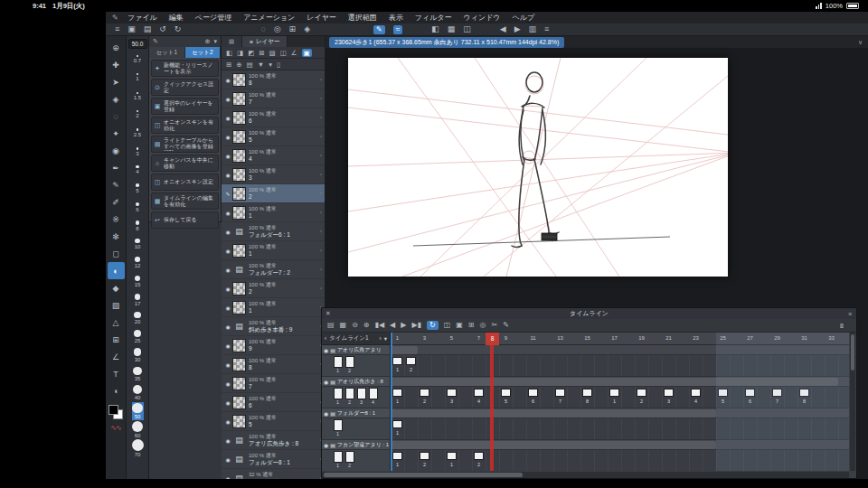 Image resolution: width=868 pixels, height=488 pixels. Describe the element at coordinates (273, 441) in the screenshot. I see `layer-row: ◉▤100 % 通常アオリ広角歩き : 8▫` at that location.